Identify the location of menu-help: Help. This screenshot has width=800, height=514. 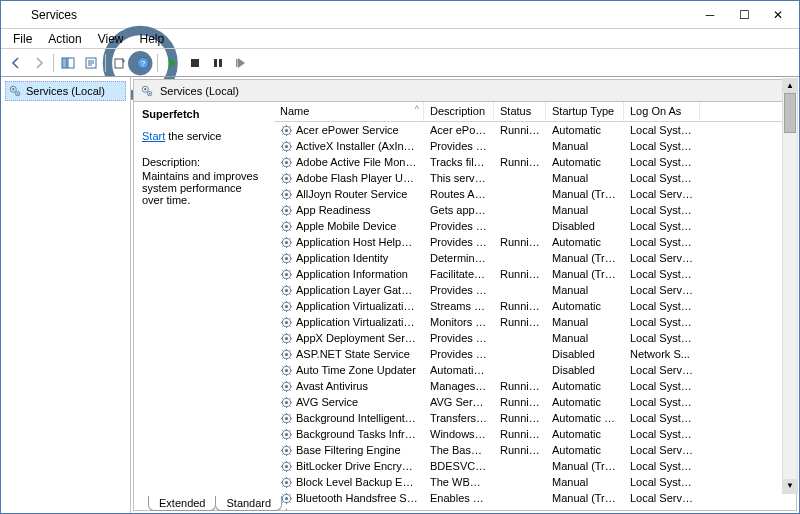
(152, 39).